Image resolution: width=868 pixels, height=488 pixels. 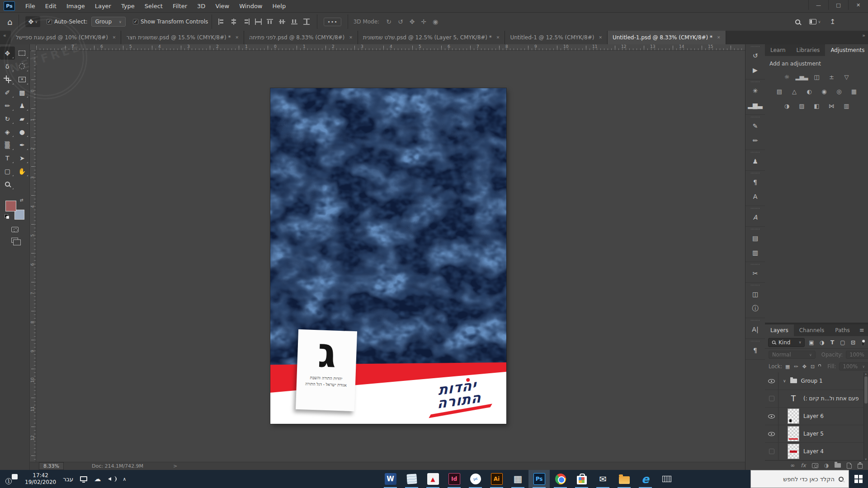 What do you see at coordinates (815, 465) in the screenshot?
I see `add-mask-icon` at bounding box center [815, 465].